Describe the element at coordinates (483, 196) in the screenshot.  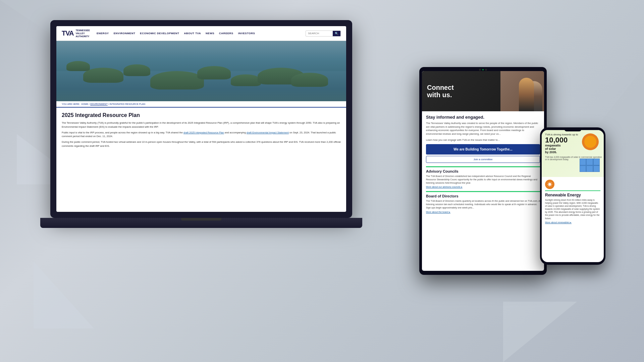
I see `board-title: Board of Directors` at that location.